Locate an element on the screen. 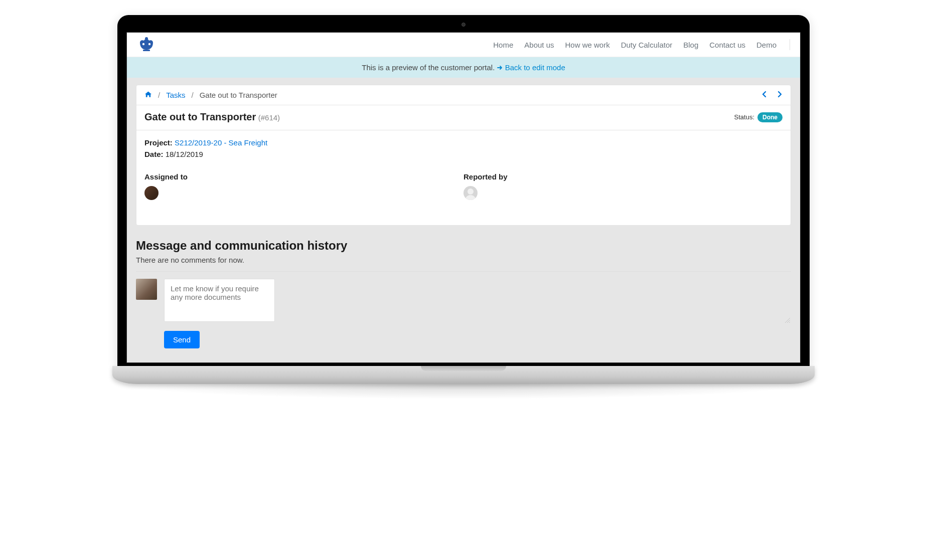  nav-how-we-work: How we work is located at coordinates (588, 45).